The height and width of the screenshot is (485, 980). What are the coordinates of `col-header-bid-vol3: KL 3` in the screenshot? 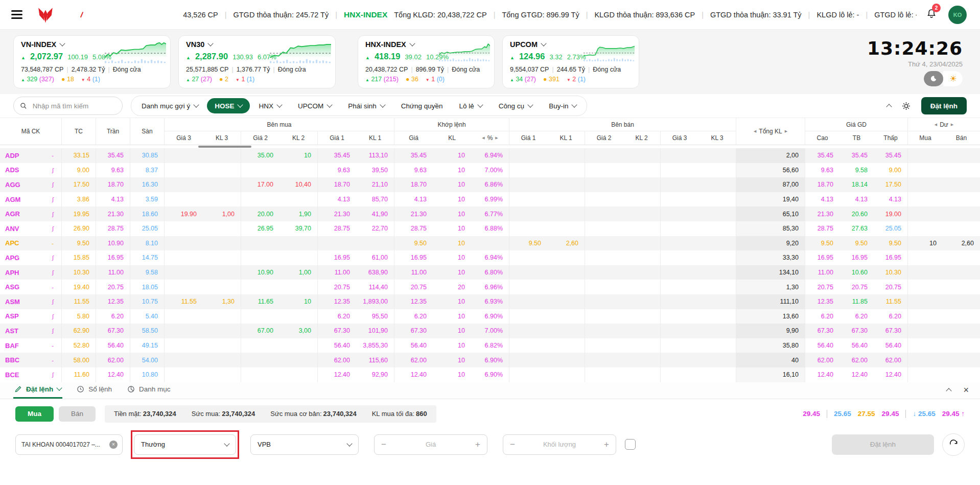 It's located at (222, 138).